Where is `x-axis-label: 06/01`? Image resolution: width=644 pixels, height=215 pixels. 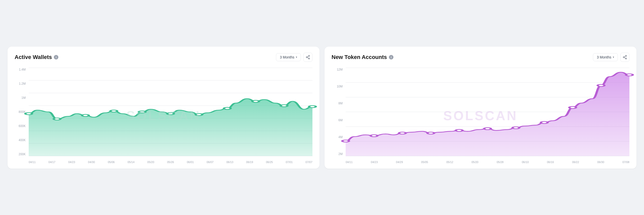 x-axis-label: 06/01 is located at coordinates (190, 162).